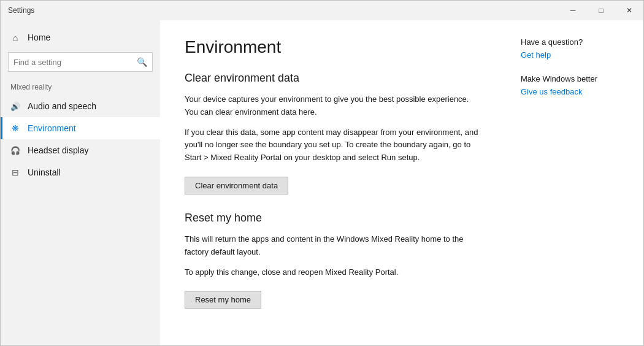  Describe the element at coordinates (58, 150) in the screenshot. I see `headset-label: Headset display` at that location.